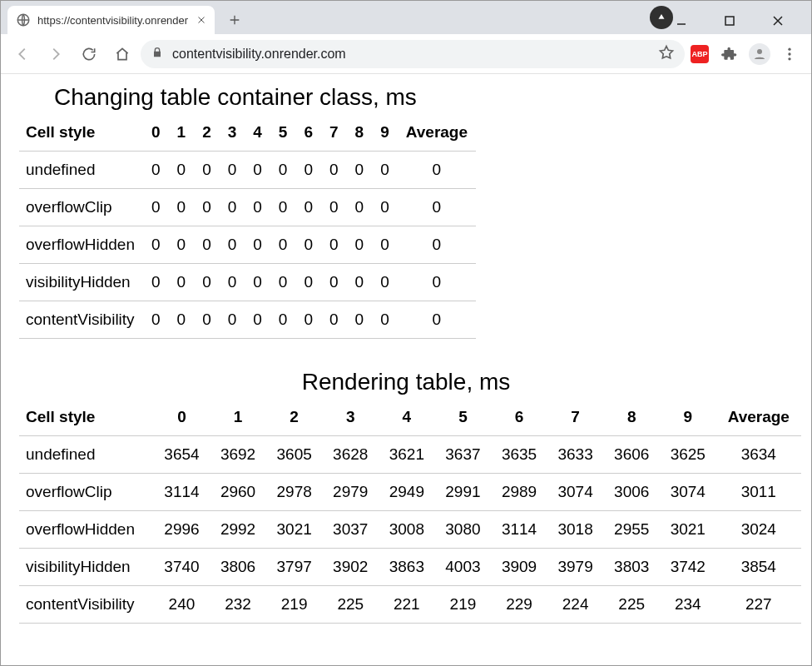 The image size is (812, 666). Describe the element at coordinates (22, 54) in the screenshot. I see `back-button` at that location.